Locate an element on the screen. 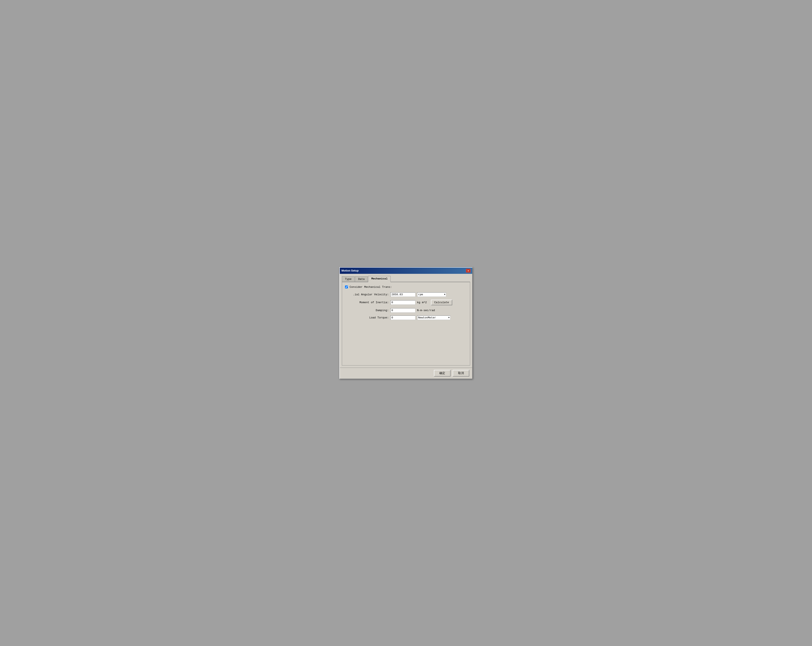  angular-velocity-input is located at coordinates (403, 295).